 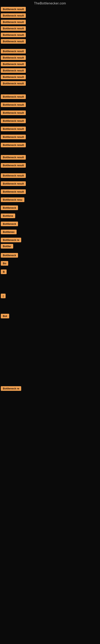 I want to click on bottleneck-badge-row: Bo, so click(x=4, y=264).